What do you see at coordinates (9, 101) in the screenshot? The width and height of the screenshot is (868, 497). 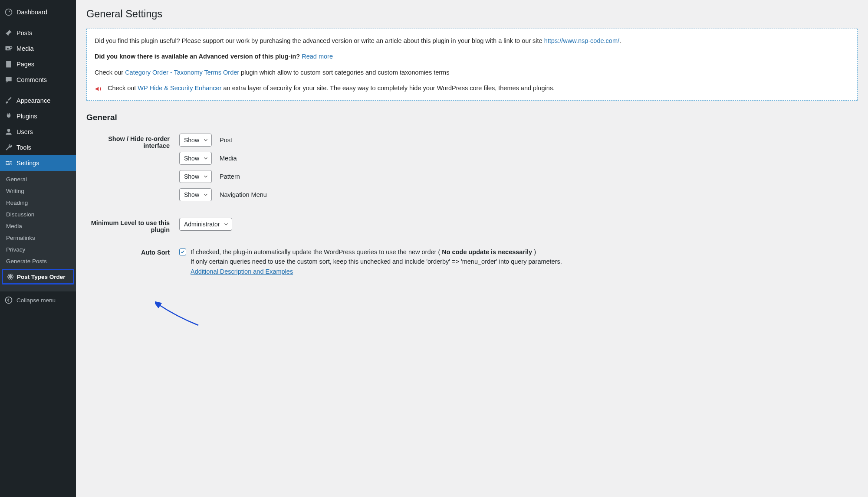 I see `brush-icon` at bounding box center [9, 101].